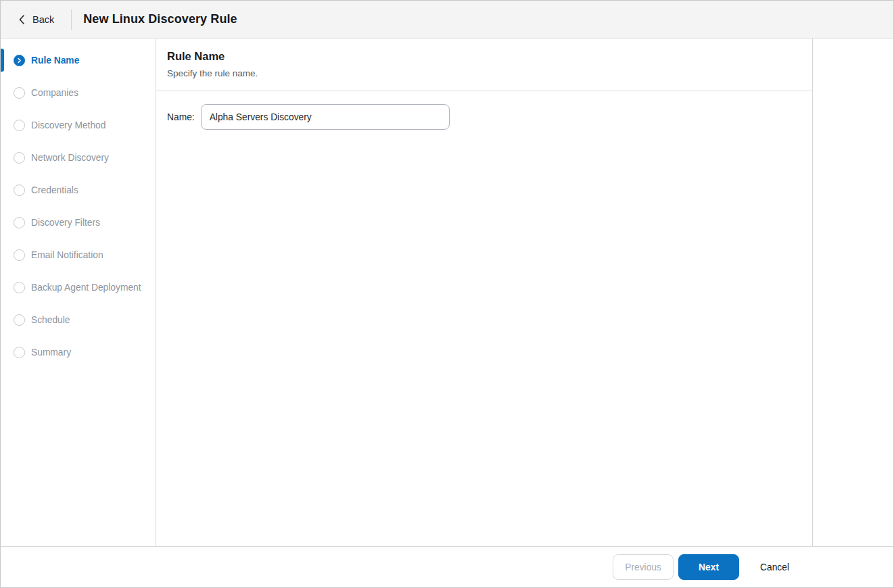 The width and height of the screenshot is (894, 588). Describe the element at coordinates (78, 157) in the screenshot. I see `wizard-step-network-discovery: Network Discovery` at that location.